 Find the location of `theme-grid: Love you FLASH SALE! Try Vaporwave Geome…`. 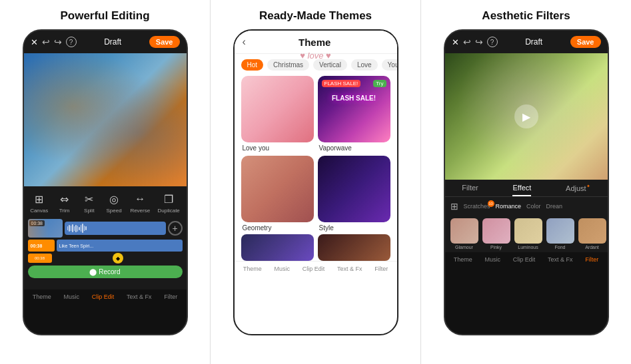

theme-grid: Love you FLASH SALE! Try Vaporwave Geome… is located at coordinates (316, 154).